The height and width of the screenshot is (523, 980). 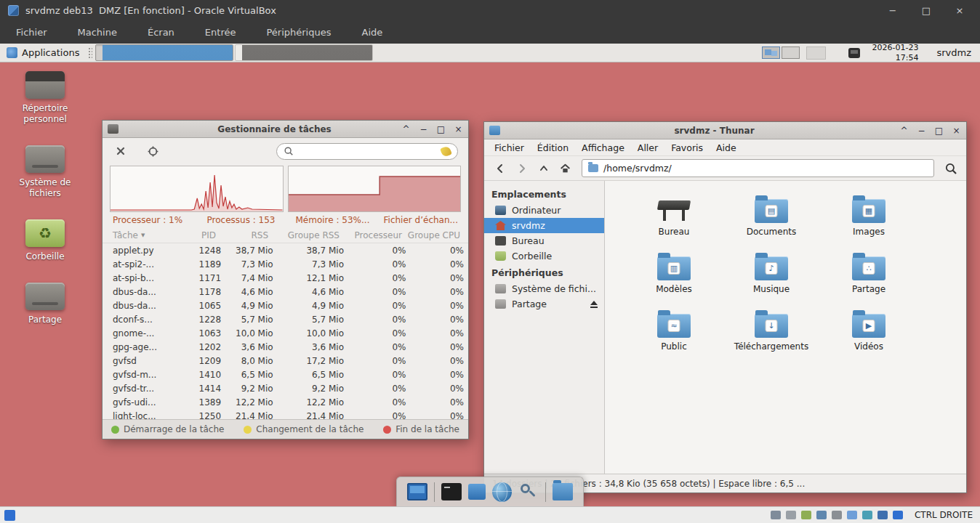 What do you see at coordinates (594, 303) in the screenshot?
I see `eject-icon` at bounding box center [594, 303].